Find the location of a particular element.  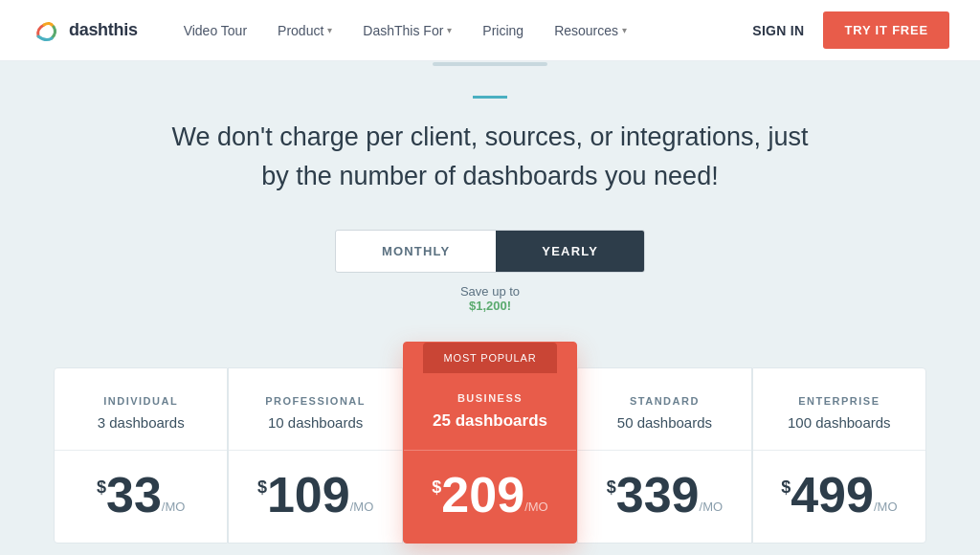

billing-toggle: MONTHLY YEARLY is located at coordinates (490, 251).